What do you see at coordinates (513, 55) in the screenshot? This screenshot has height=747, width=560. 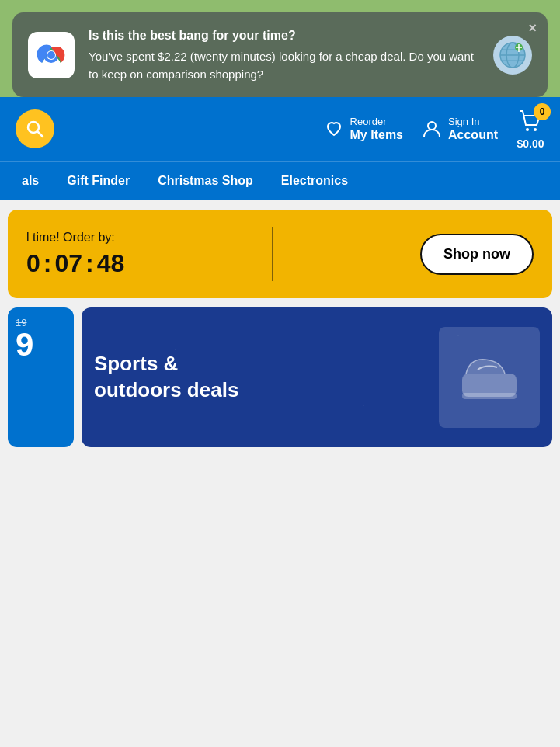 I see `notification-right-icon` at bounding box center [513, 55].